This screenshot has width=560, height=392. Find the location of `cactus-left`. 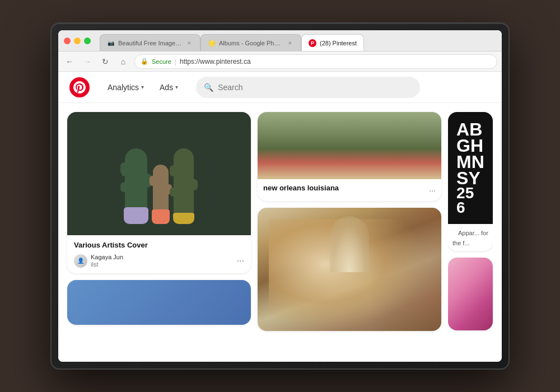

cactus-left is located at coordinates (136, 186).